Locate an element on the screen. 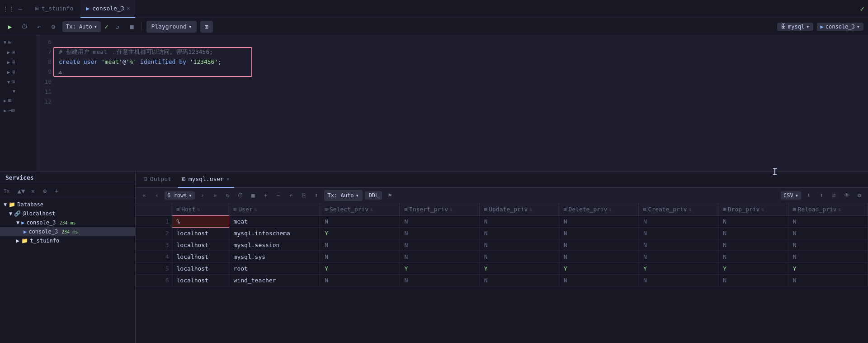 Image resolution: width=868 pixels, height=343 pixels. tab-mysql-user-close: ✕ is located at coordinates (228, 179).